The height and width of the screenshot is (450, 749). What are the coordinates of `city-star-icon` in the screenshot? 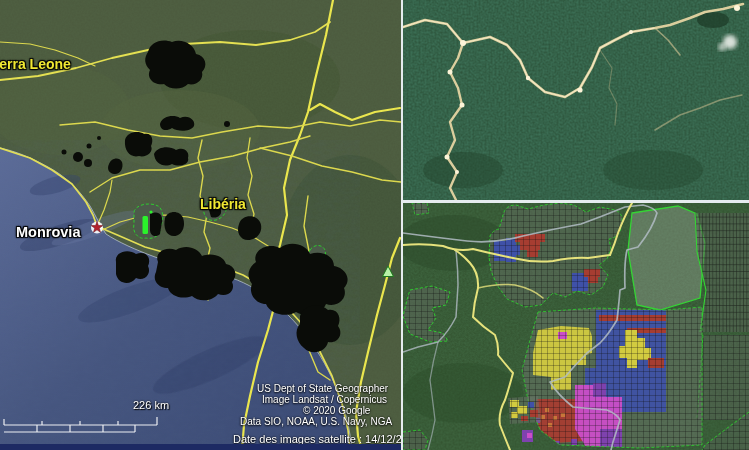 It's located at (97, 228).